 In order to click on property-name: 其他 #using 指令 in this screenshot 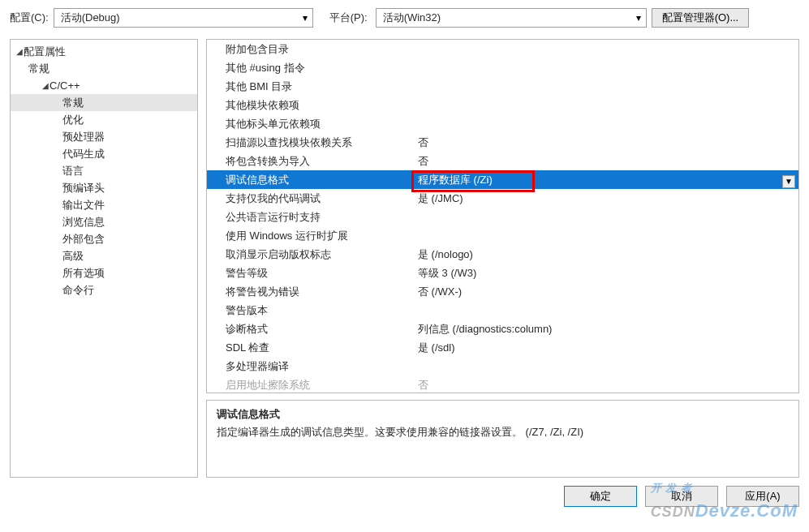, I will do `click(311, 68)`.